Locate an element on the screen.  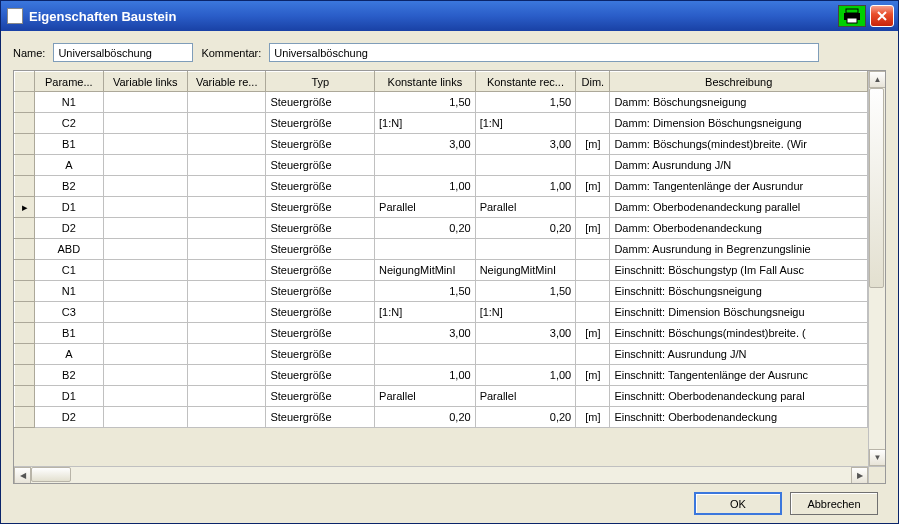
cell-beschreibung: Damm: Oberbodenandeckung parallel is located at coordinates (739, 208).